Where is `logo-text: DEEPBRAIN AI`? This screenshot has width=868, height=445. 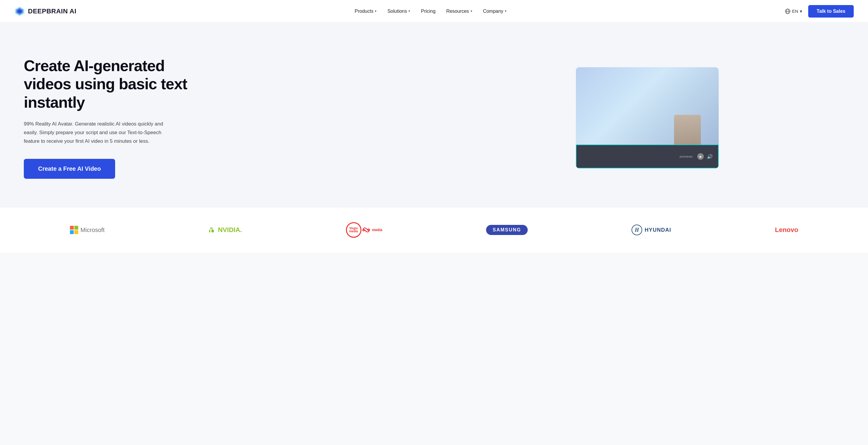
logo-text: DEEPBRAIN AI is located at coordinates (52, 11).